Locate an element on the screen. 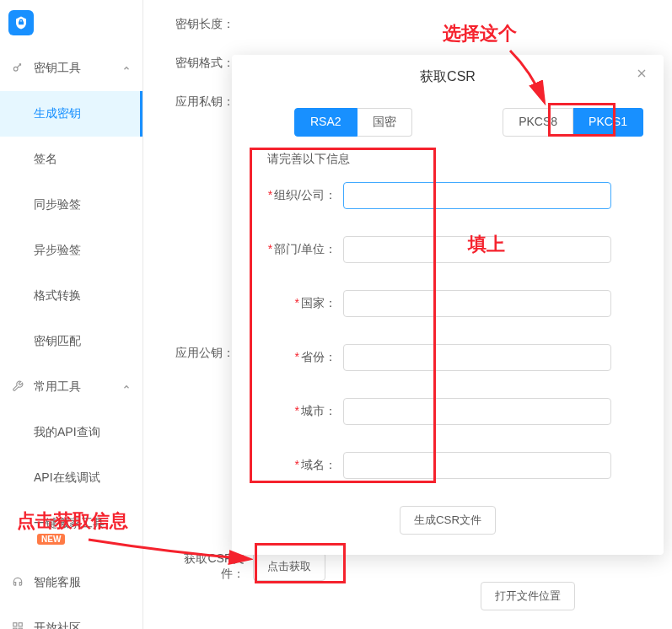  fetch-csr-button: 点击获取 is located at coordinates (289, 567).